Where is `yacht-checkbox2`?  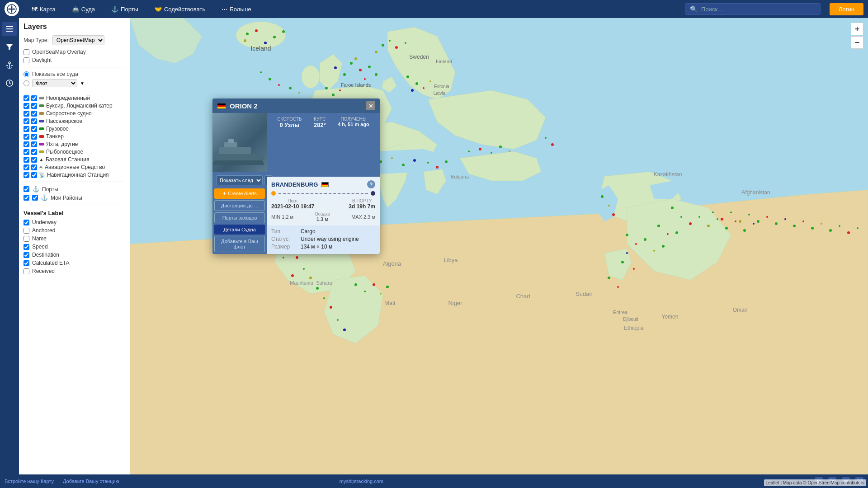
yacht-checkbox2 is located at coordinates (34, 145).